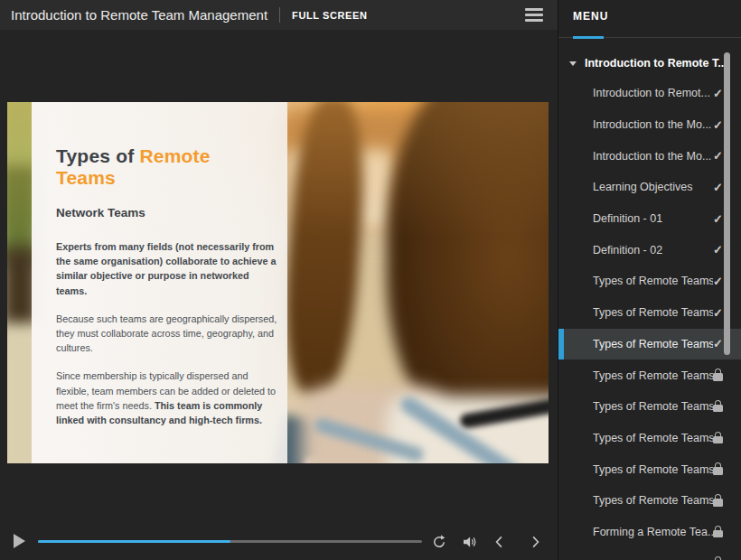 This screenshot has width=741, height=560. Describe the element at coordinates (134, 542) in the screenshot. I see `progress-fill` at that location.